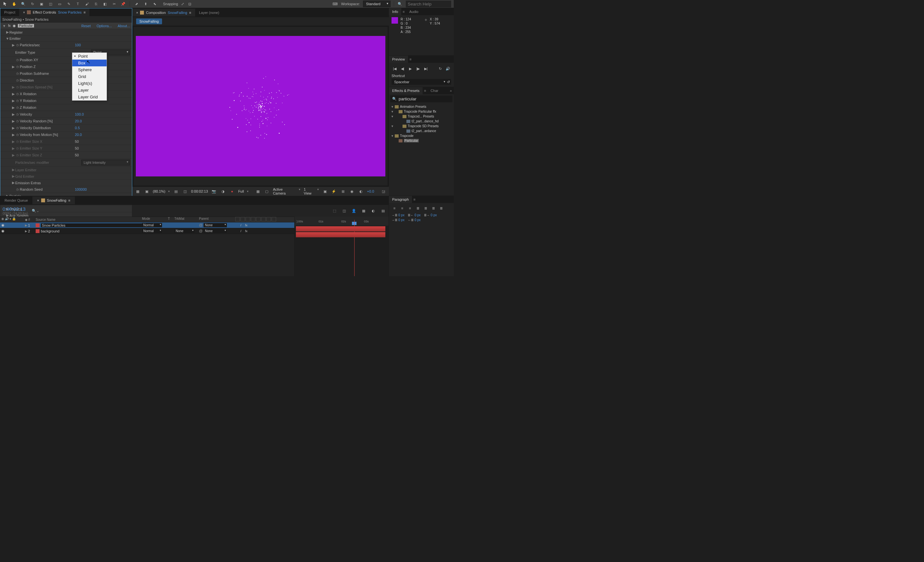 The height and width of the screenshot is (562, 924). I want to click on value-particles-sec: 100, so click(103, 45).